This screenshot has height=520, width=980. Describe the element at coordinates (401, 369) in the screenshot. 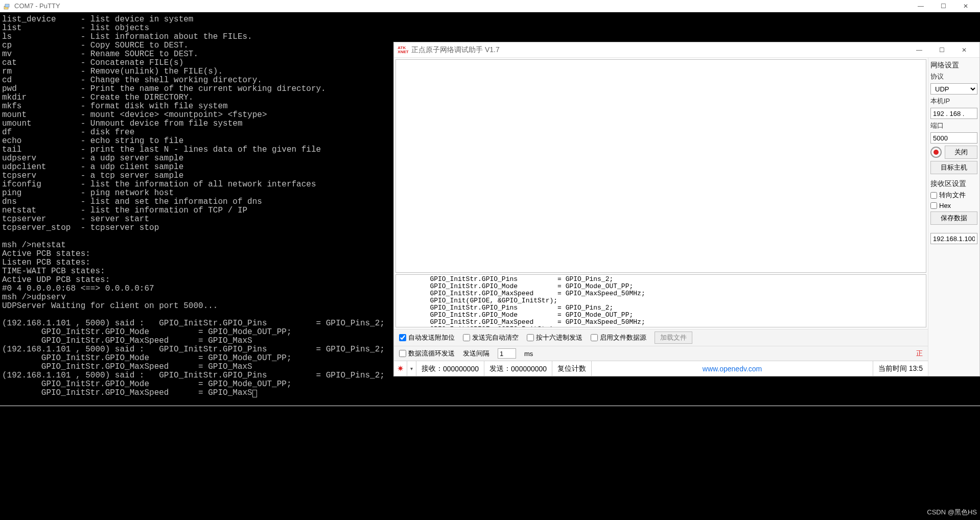

I see `gear-icon: ✷` at that location.